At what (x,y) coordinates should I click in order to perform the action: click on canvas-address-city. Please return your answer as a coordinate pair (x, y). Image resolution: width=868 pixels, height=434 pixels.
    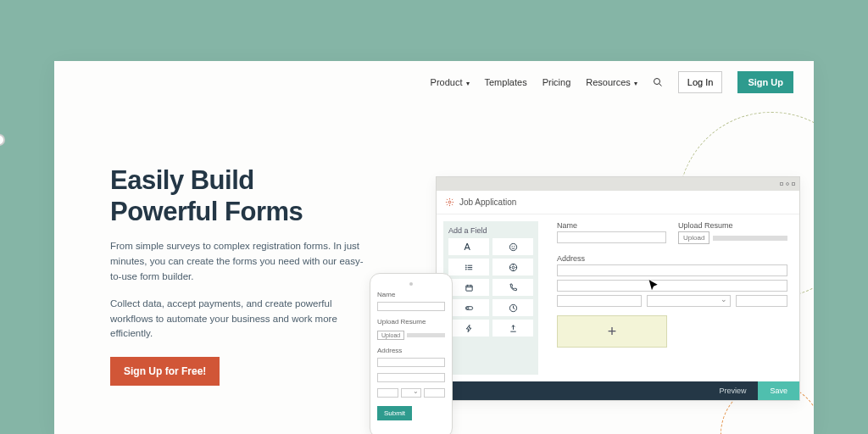
    Looking at the image, I should click on (599, 301).